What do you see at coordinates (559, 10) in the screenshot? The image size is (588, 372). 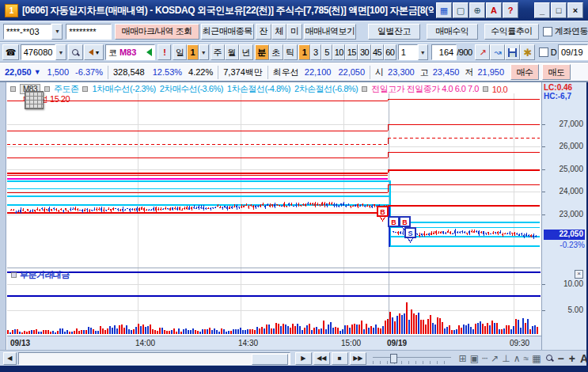 I see `maximize-button: □` at bounding box center [559, 10].